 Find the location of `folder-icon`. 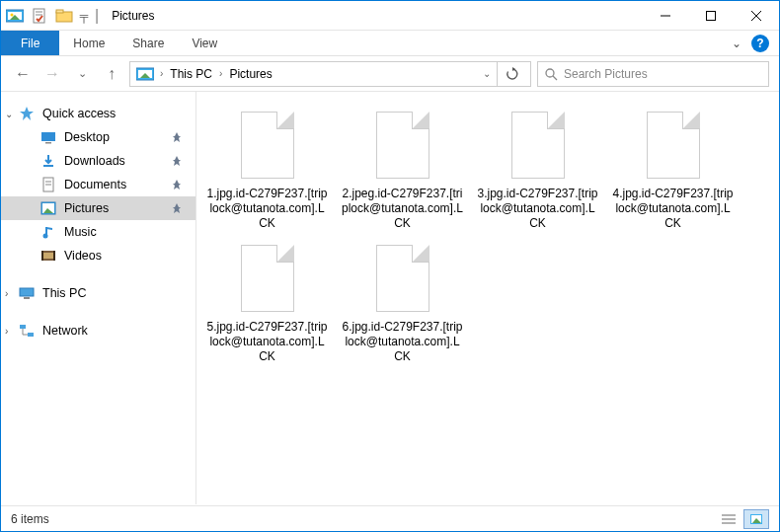

folder-icon is located at coordinates (64, 16).